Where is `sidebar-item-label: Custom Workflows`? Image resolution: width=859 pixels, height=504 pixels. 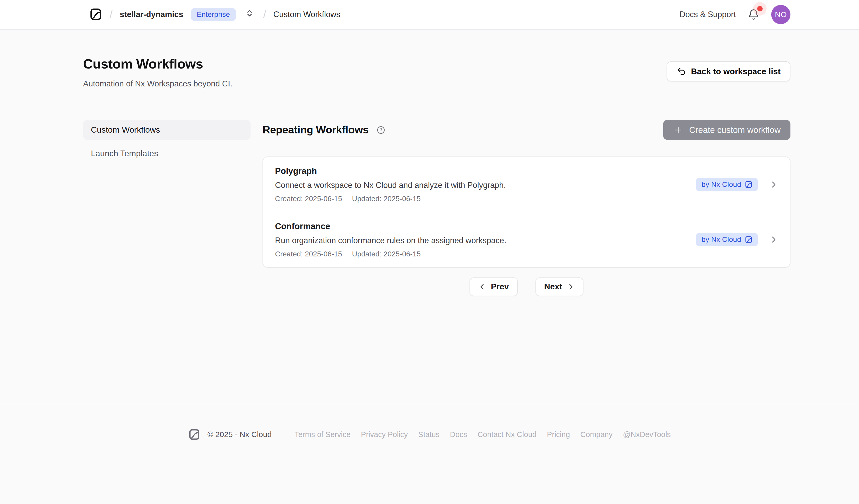
sidebar-item-label: Custom Workflows is located at coordinates (125, 130).